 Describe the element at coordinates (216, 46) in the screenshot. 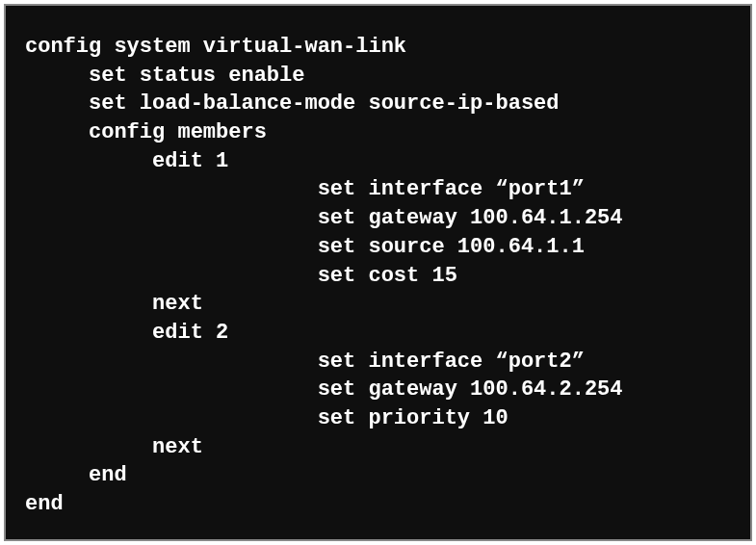

I see `cli-line: config system virtual-wan-link` at that location.